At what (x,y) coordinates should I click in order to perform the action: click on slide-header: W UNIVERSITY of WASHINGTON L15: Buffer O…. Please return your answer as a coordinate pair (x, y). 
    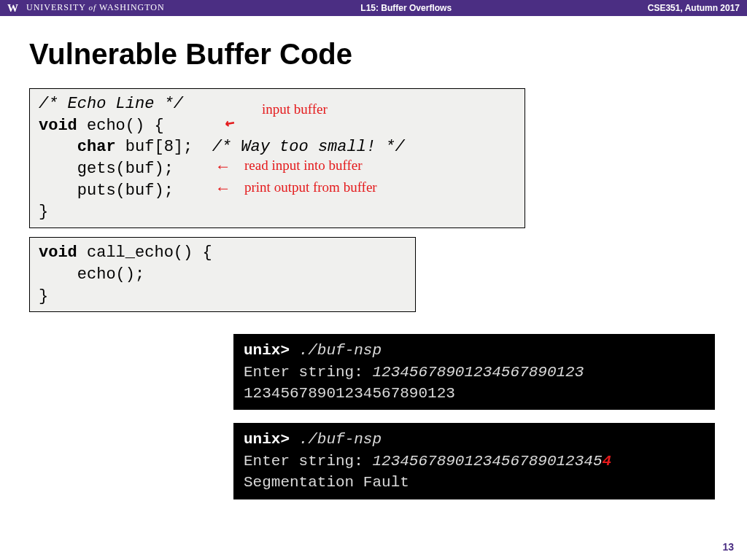
    Looking at the image, I should click on (374, 8).